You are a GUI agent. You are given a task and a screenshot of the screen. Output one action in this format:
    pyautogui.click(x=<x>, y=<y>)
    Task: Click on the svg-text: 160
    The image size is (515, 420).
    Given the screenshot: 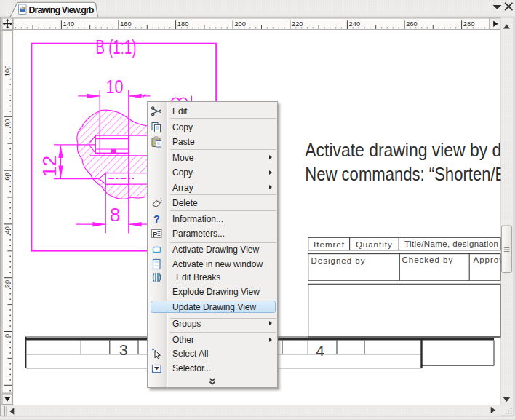 What is the action you would take?
    pyautogui.click(x=126, y=24)
    